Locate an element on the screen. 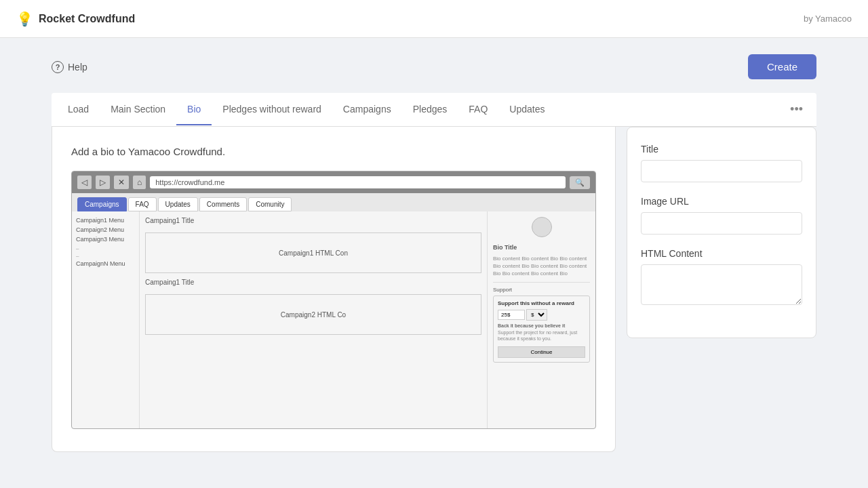  bio-title: Bio Title is located at coordinates (541, 247).